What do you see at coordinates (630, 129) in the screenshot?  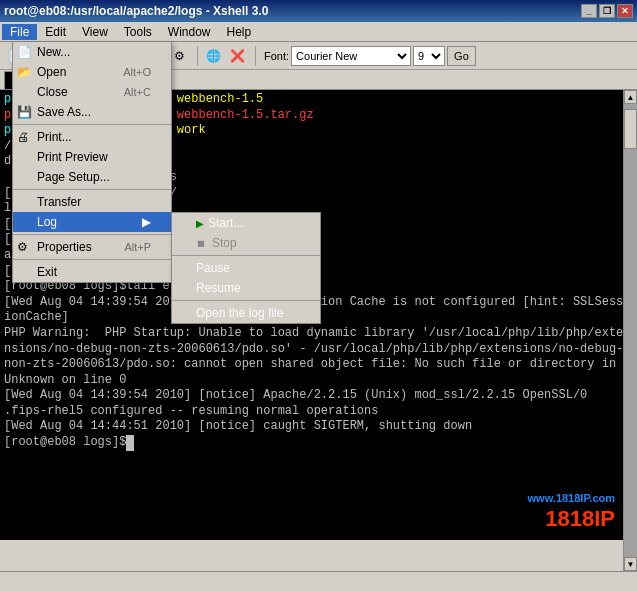 I see `scroll-thumb` at bounding box center [630, 129].